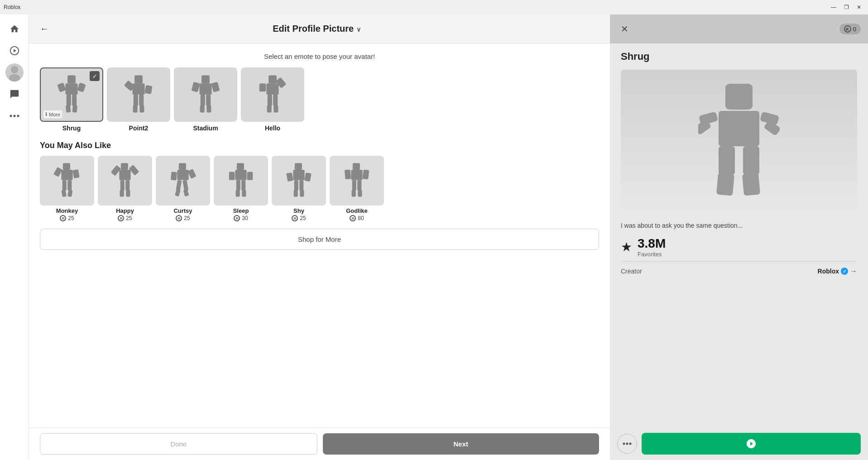 Image resolution: width=868 pixels, height=460 pixels. Describe the element at coordinates (627, 444) in the screenshot. I see `more-options-button` at that location.